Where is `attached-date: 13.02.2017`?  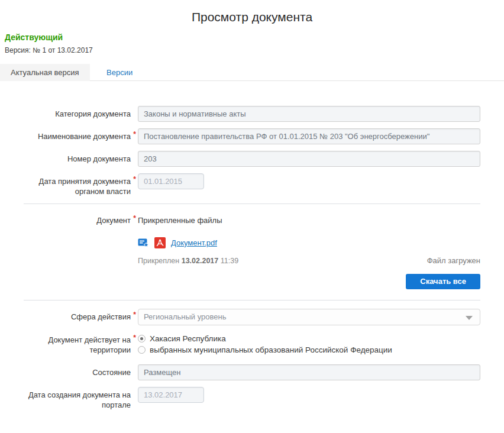
attached-date: 13.02.2017 is located at coordinates (200, 261).